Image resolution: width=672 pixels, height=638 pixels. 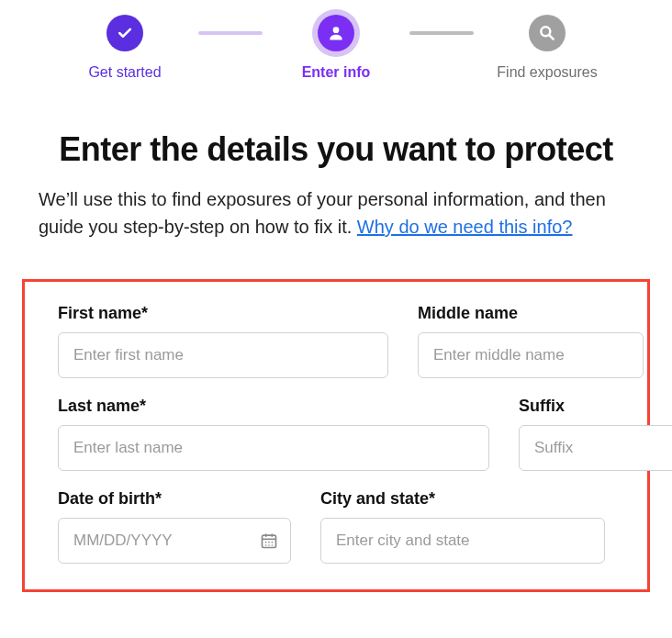 What do you see at coordinates (125, 48) in the screenshot?
I see `step-get-started: Get started` at bounding box center [125, 48].